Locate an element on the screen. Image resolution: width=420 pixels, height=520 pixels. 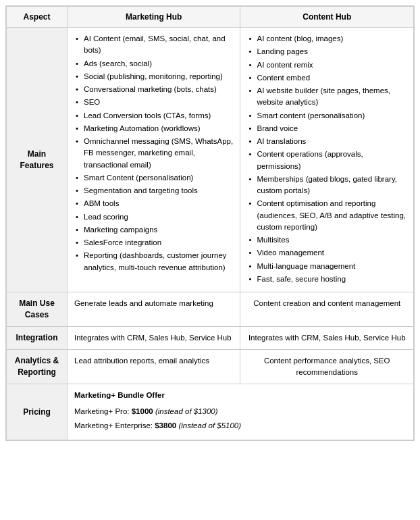
list-item: Social (publishing, monitoring, reportin… is located at coordinates (154, 77).